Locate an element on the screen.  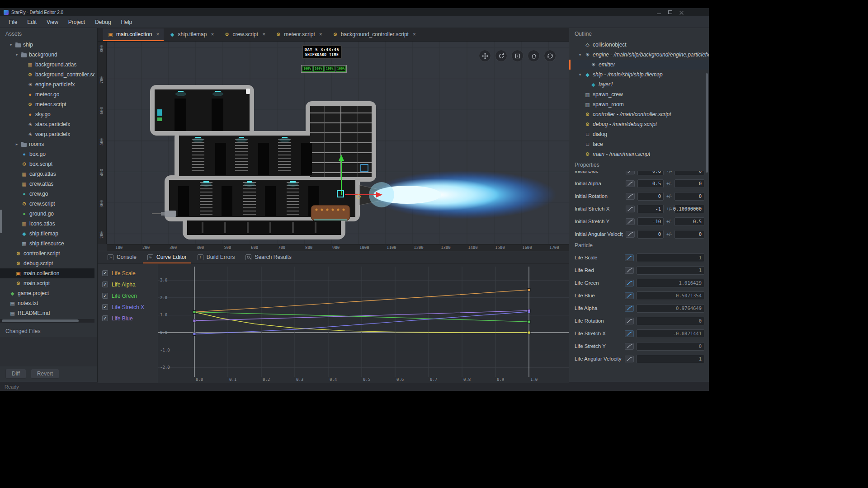
curve-handle-life-alpha is located at coordinates (529, 333).